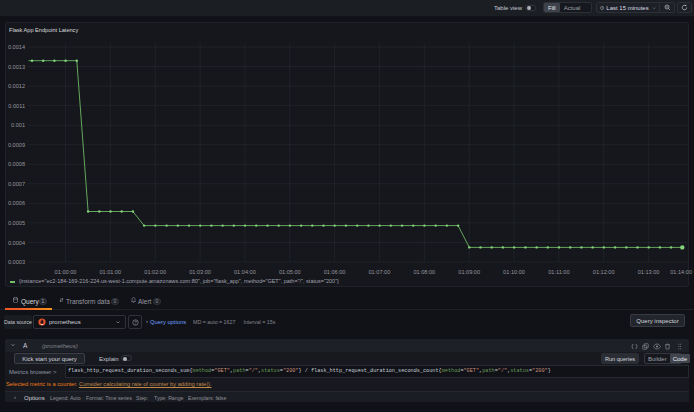 This screenshot has height=412, width=694. What do you see at coordinates (16, 164) in the screenshot?
I see `svg-text: 0.0008` at bounding box center [16, 164].